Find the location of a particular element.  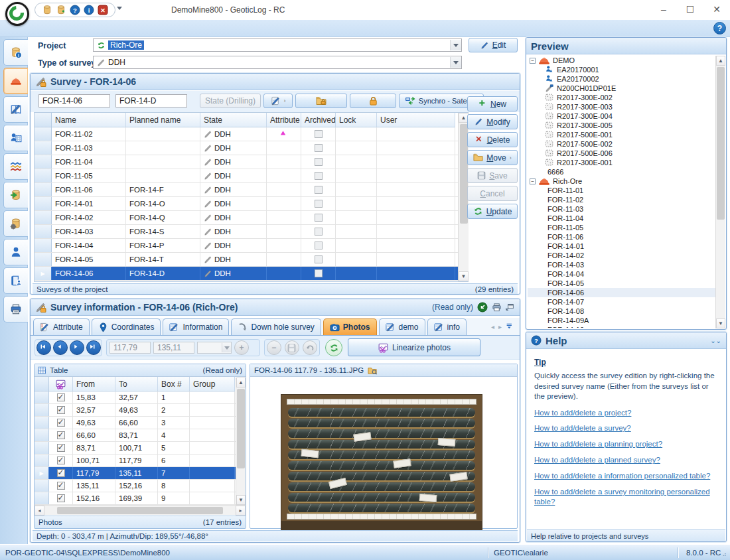

survey-row-FOR-14-04: FOR-14-04FOR-14-PDDH is located at coordinates (251, 245).